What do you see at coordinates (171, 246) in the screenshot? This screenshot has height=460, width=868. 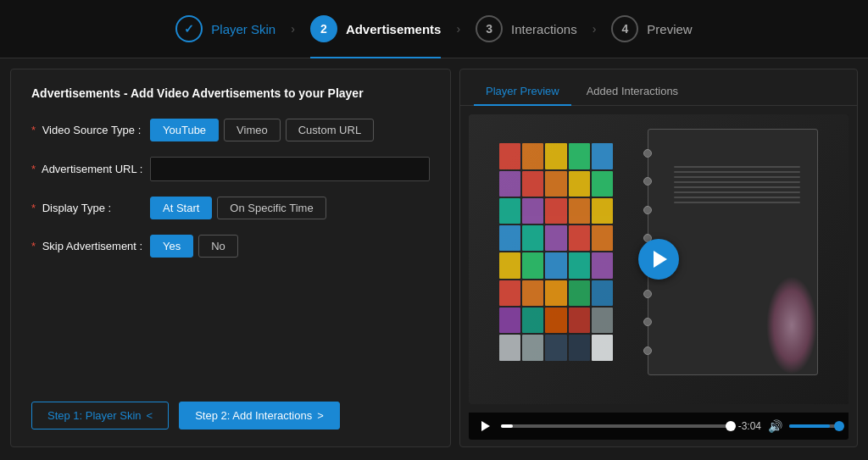 I see `skip-yes-option: Yes` at bounding box center [171, 246].